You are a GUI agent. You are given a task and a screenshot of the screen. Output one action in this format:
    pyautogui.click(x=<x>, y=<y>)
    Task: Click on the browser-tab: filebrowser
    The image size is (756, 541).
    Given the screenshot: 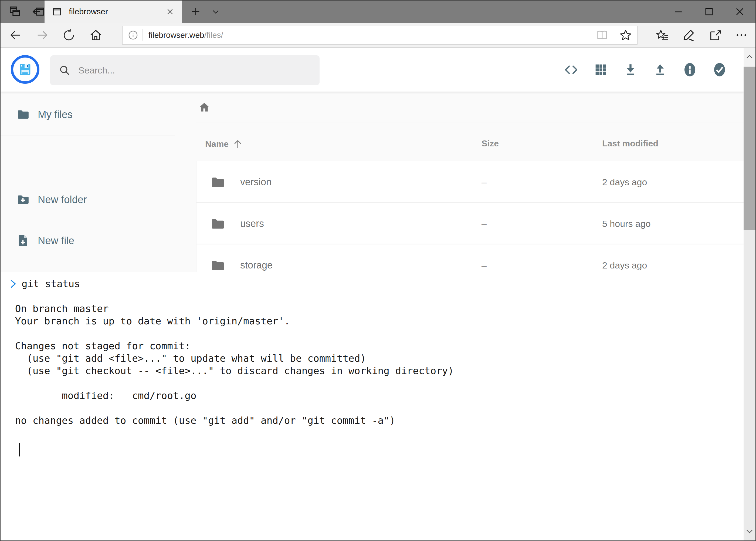 What is the action you would take?
    pyautogui.click(x=113, y=12)
    